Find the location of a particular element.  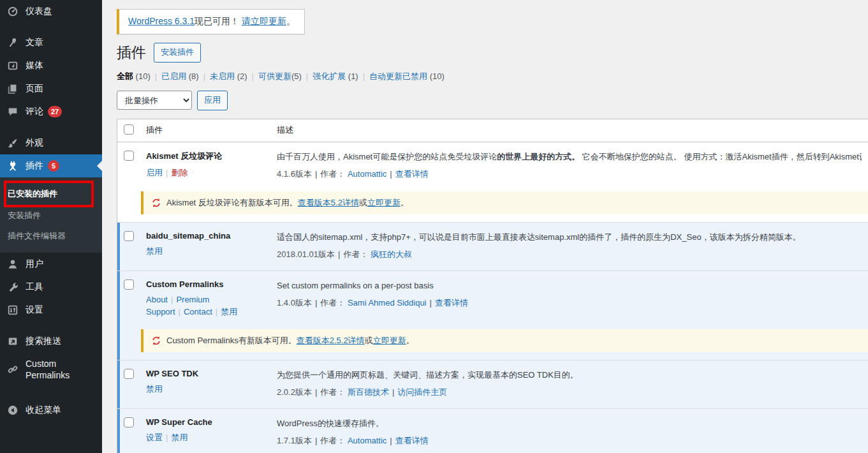

plugin-description: 为您提供一个通用的网页标题、关键词、描述方案，实现最基本的SEO TDK目的。 is located at coordinates (569, 375).